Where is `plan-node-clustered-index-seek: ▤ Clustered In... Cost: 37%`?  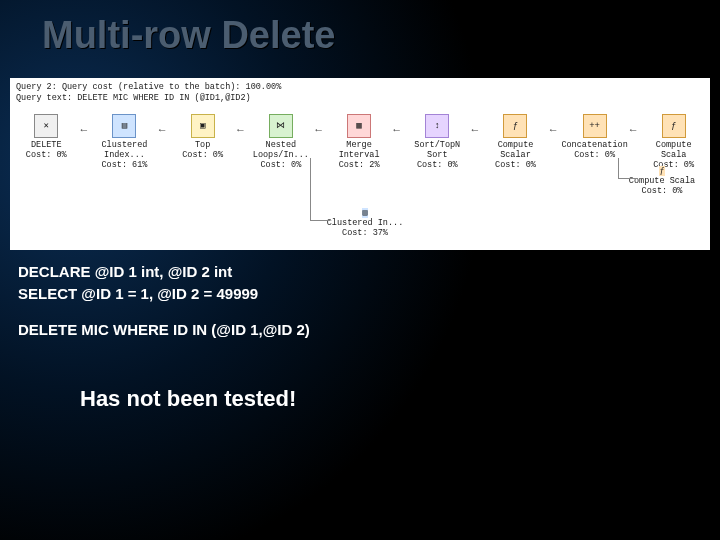 plan-node-clustered-index-seek: ▤ Clustered In... Cost: 37% is located at coordinates (365, 223).